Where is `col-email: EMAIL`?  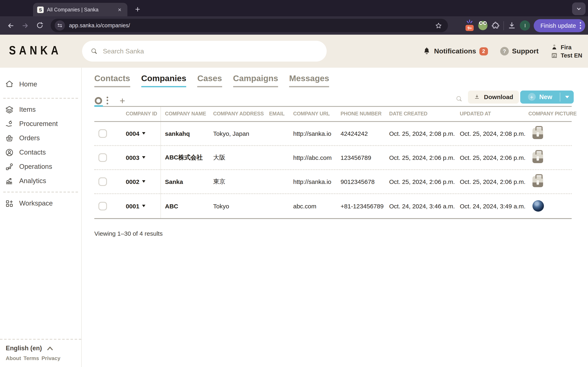
col-email: EMAIL is located at coordinates (277, 114).